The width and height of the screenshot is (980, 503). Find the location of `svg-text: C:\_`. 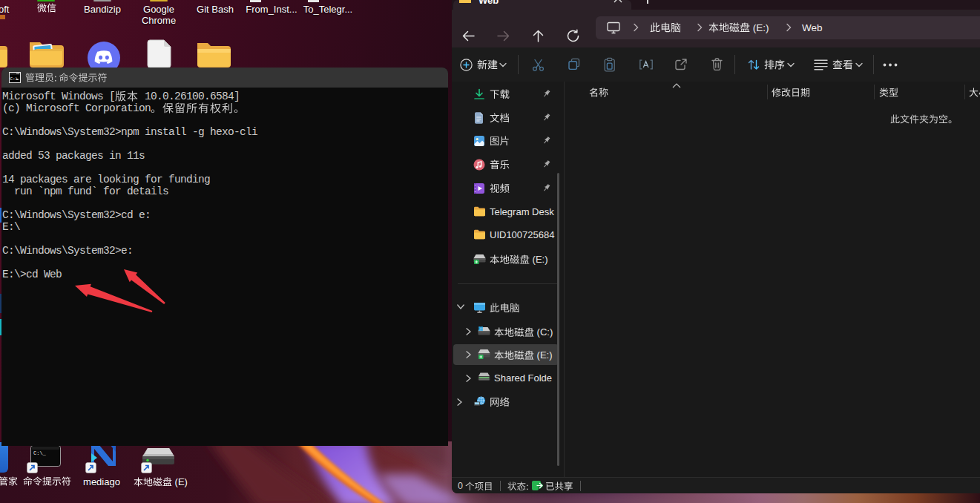

svg-text: C:\_ is located at coordinates (40, 453).